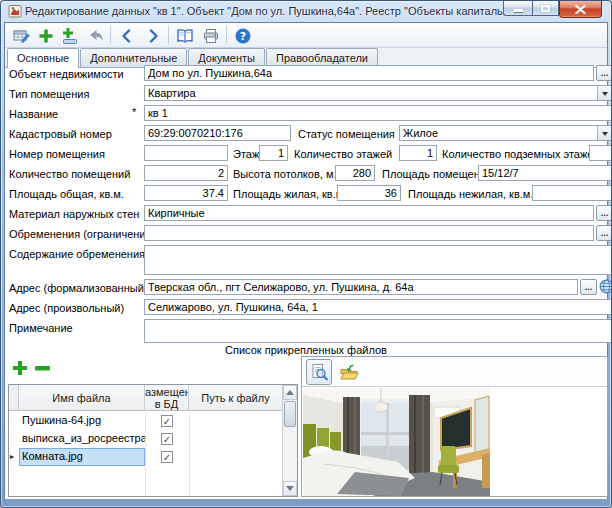 Image resolution: width=612 pixels, height=508 pixels. I want to click on name-field, so click(378, 113).